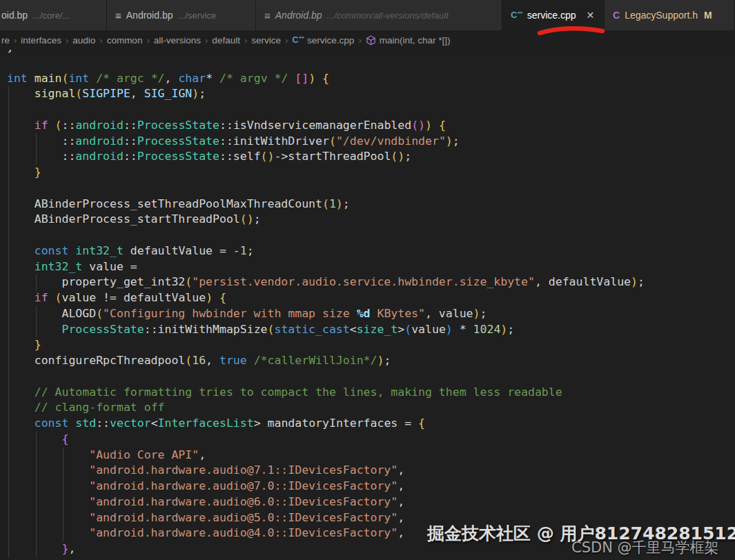 The image size is (735, 560). I want to click on breadcrumb-label: common, so click(125, 40).